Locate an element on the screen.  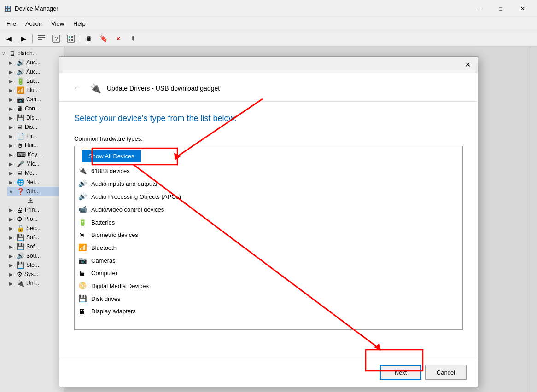
device-icon-audio-proc: 🔊 is located at coordinates (83, 196).